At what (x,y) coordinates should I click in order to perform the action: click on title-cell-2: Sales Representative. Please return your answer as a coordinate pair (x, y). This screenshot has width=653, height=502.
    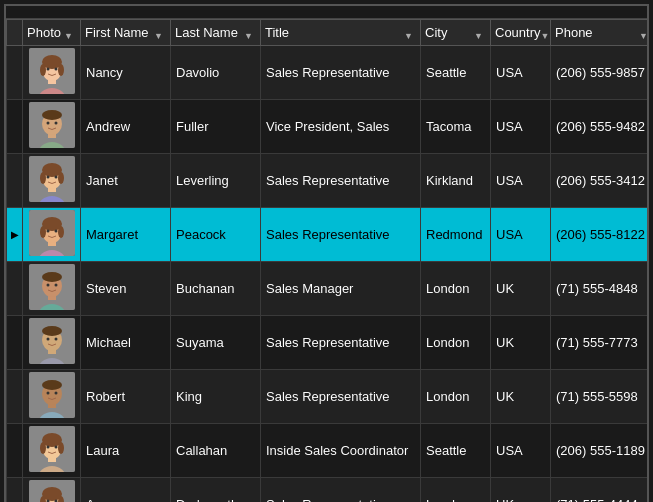
    Looking at the image, I should click on (341, 181).